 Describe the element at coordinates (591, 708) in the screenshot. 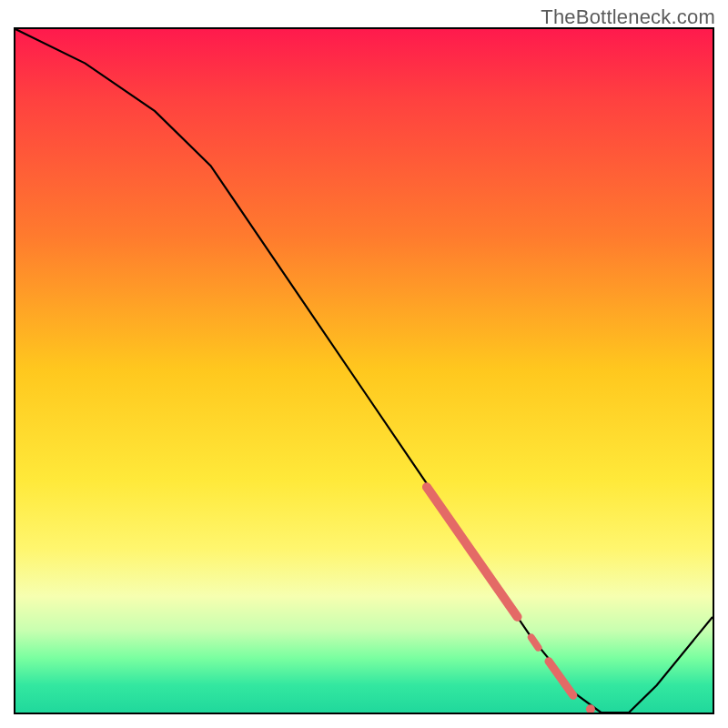

I see `highlight-point` at that location.